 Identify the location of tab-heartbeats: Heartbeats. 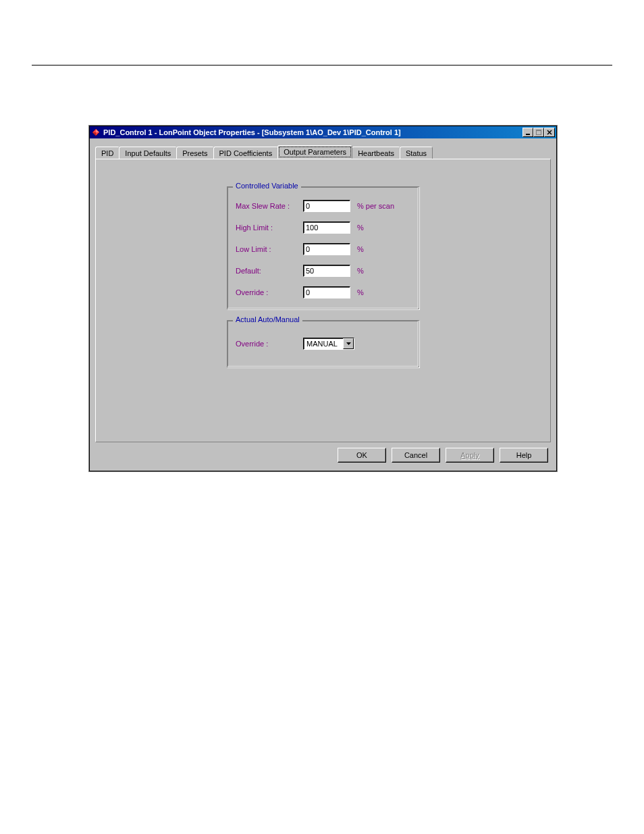
(376, 153).